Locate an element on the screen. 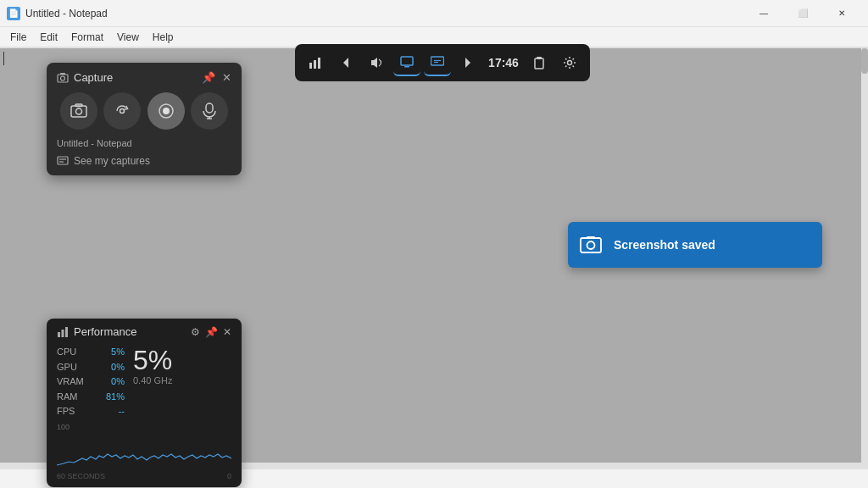 Image resolution: width=868 pixels, height=488 pixels. text-cursor is located at coordinates (3, 58).